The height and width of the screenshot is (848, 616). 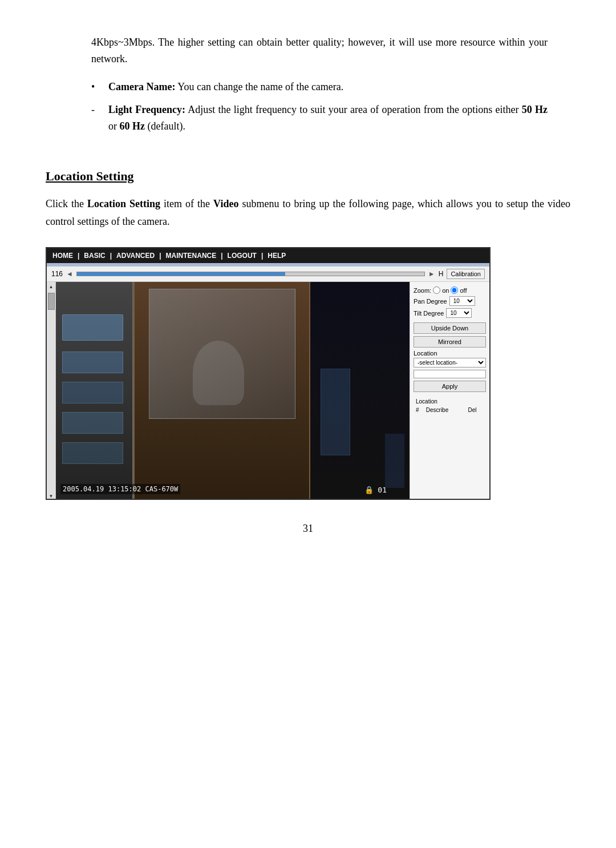 I want to click on scroll-thumb, so click(x=51, y=301).